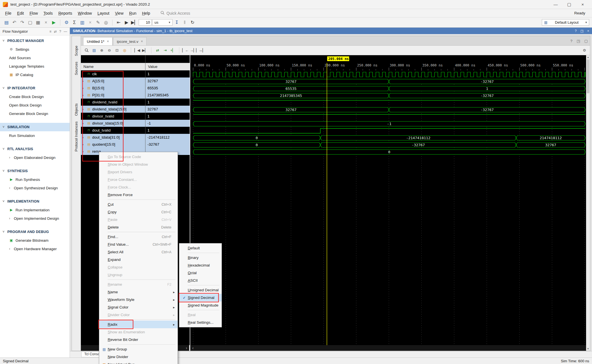  Describe the element at coordinates (74, 23) in the screenshot. I see `sum-icon: Σ` at that location.